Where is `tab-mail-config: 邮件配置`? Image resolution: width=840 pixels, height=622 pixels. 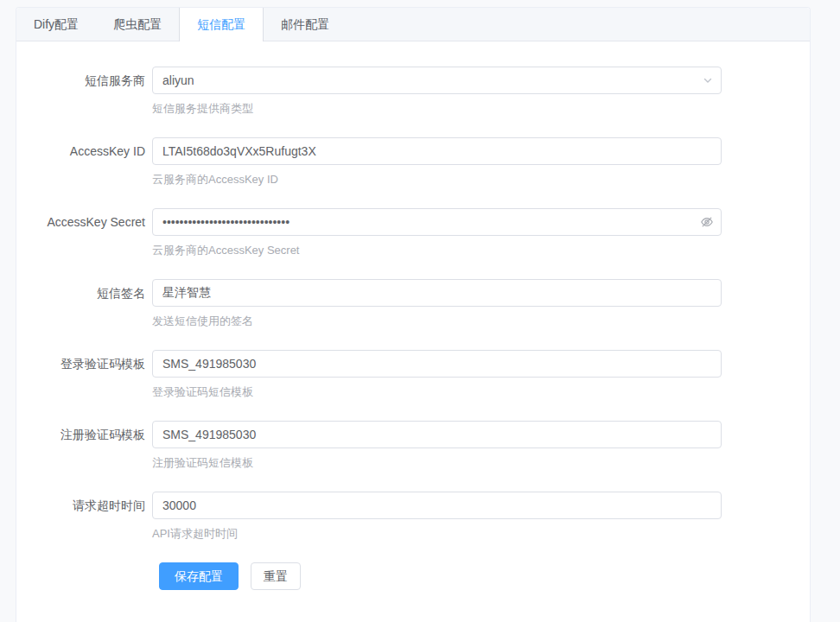
tab-mail-config: 邮件配置 is located at coordinates (305, 24).